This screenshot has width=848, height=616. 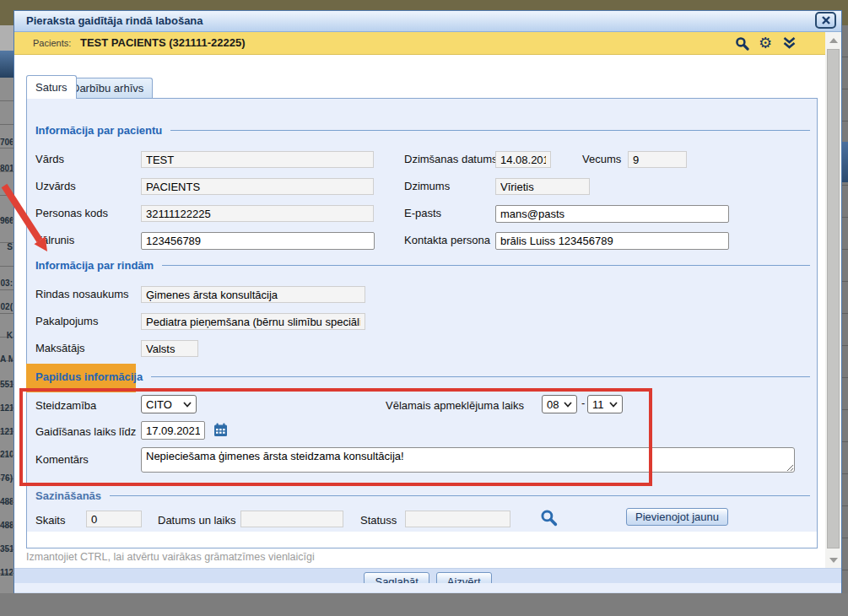 I want to click on background-table-rows, so click(x=7, y=347).